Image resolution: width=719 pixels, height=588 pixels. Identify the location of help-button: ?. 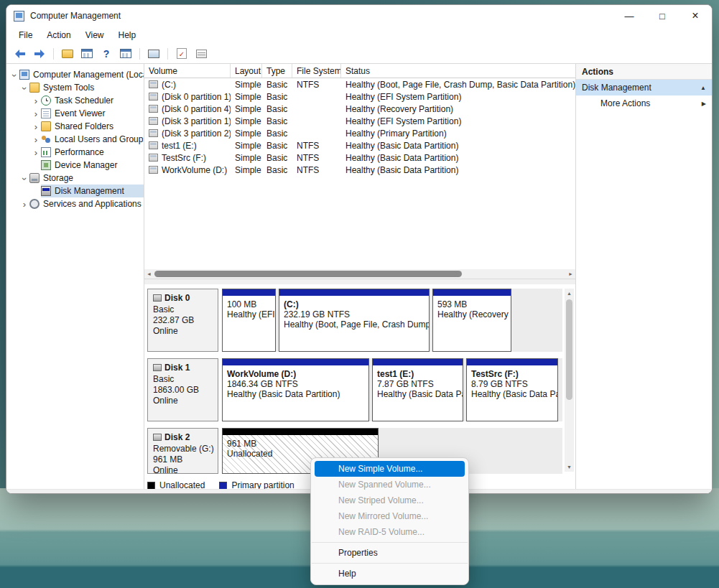
(106, 54).